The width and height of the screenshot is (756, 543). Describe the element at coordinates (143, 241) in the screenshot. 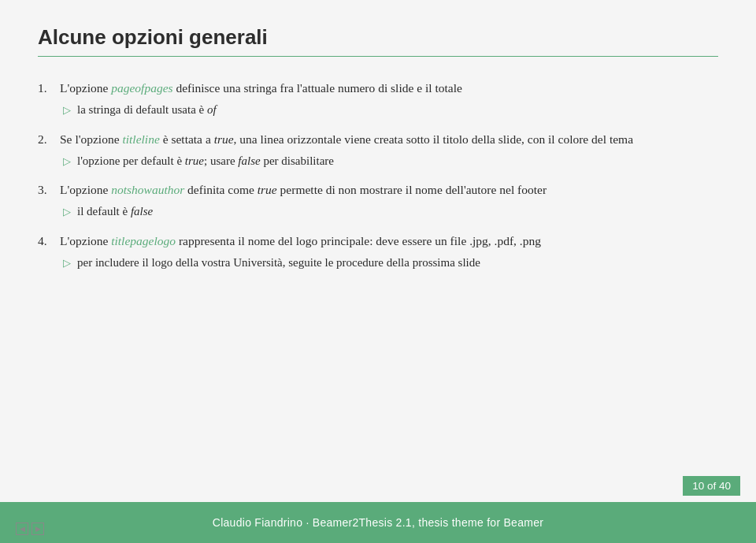

I see `item-4-link: titlepagelogo` at that location.